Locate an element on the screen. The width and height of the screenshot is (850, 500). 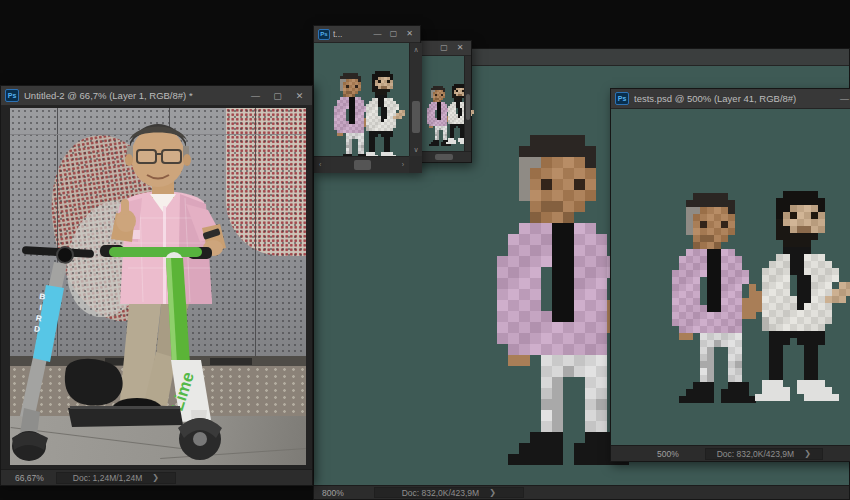
untitled-statusbar: 66,67% Doc: 1,24M/1,24M ❯ is located at coordinates (156, 477).